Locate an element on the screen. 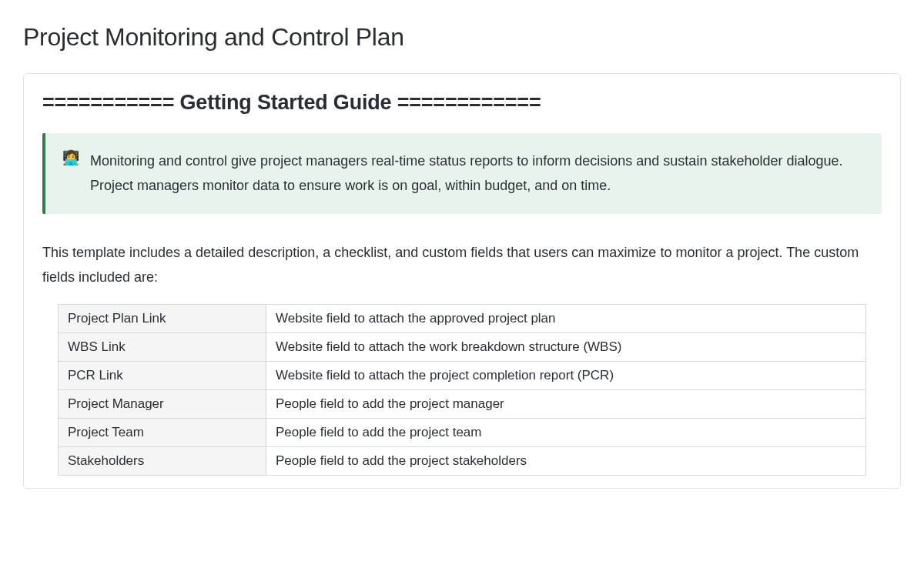 The height and width of the screenshot is (588, 924). callout-text: Monitoring and control give project mana… is located at coordinates (477, 174).